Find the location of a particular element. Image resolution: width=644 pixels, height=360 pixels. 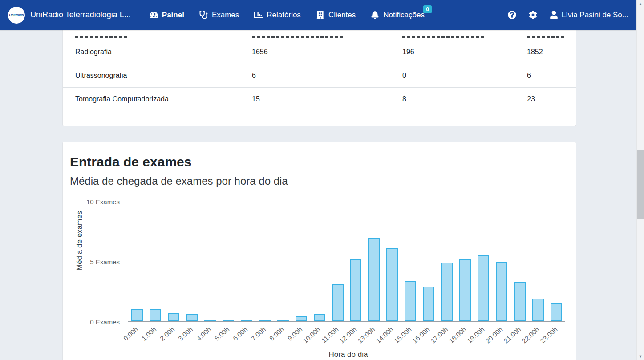

x-axis-tick-label: 15:00h is located at coordinates (402, 335).